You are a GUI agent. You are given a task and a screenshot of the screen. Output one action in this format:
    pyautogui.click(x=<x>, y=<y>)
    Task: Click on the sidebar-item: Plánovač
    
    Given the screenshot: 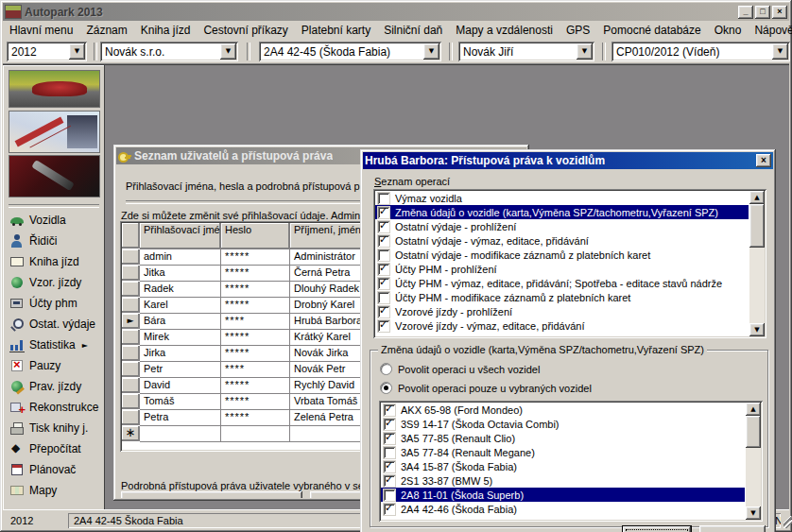 What is the action you would take?
    pyautogui.click(x=55, y=470)
    